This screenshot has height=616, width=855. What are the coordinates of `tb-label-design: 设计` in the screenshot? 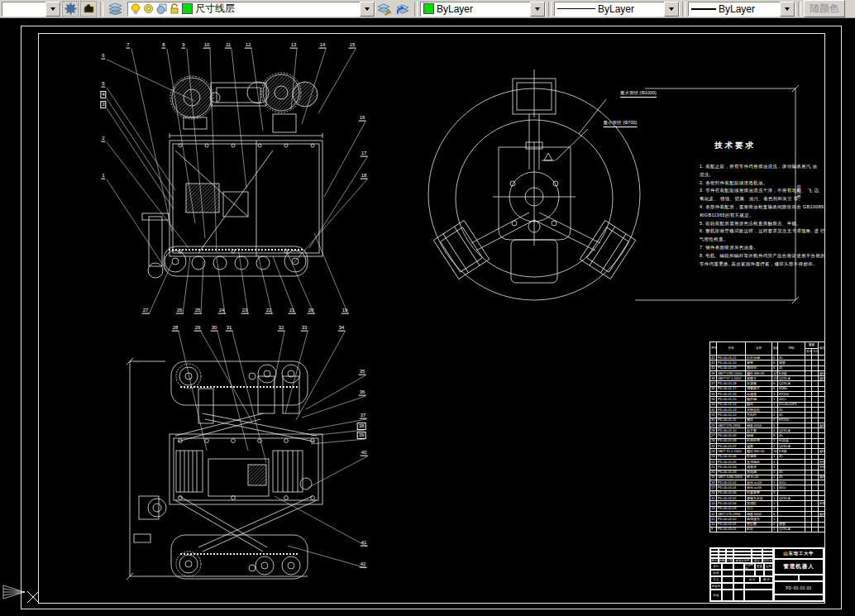 It's located at (716, 566).